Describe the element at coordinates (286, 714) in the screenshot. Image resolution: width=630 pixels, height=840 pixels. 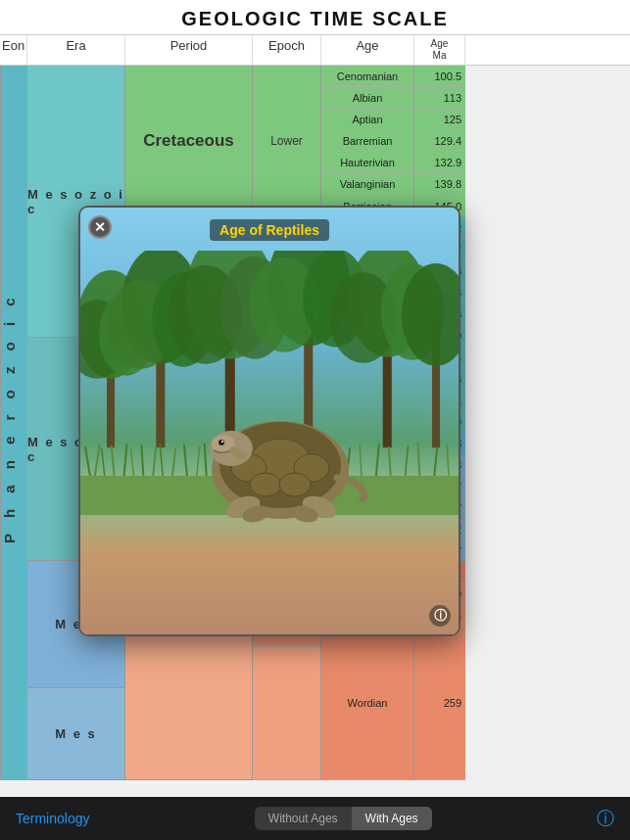
I see `epoch-other` at that location.